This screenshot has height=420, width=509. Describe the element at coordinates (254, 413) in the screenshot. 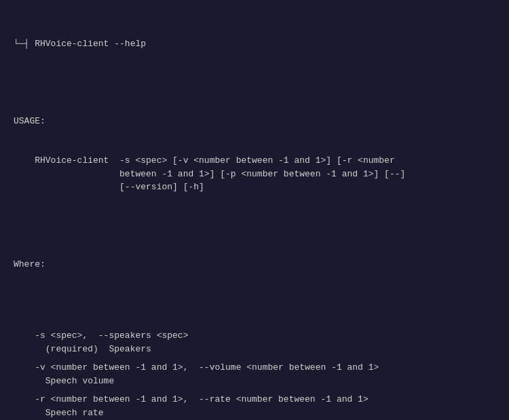

I see `option-detail-2: Speech rate` at that location.